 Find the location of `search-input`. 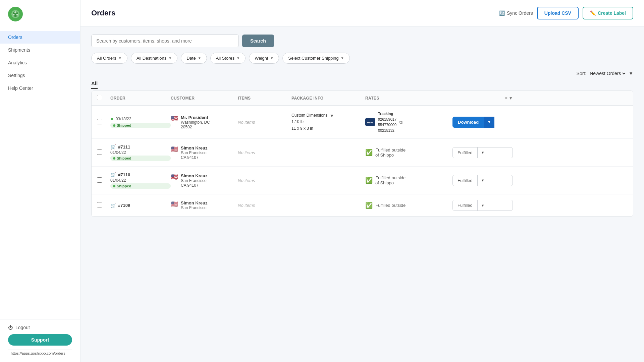

search-input is located at coordinates (165, 41).